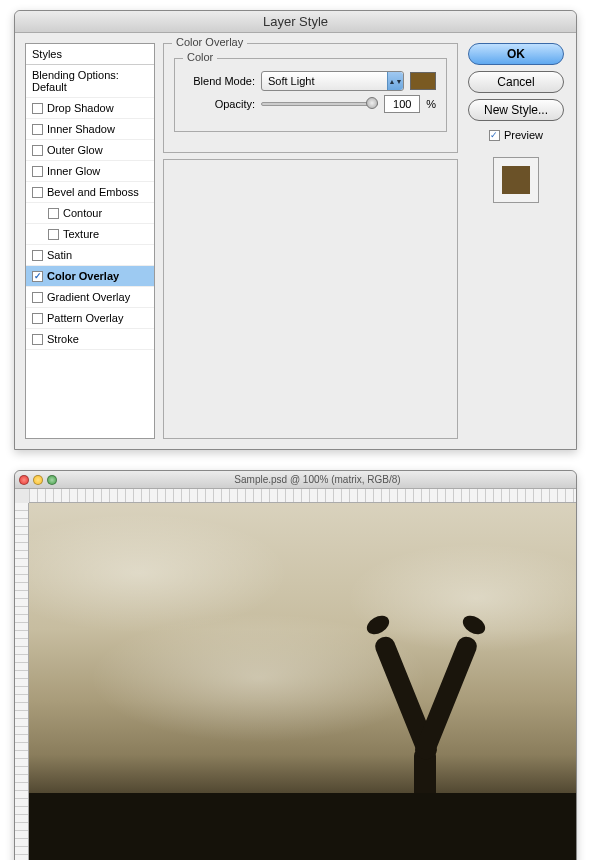 This screenshot has height=860, width=591. I want to click on dialog-buttons: OK Cancel New Style... Preview, so click(516, 241).